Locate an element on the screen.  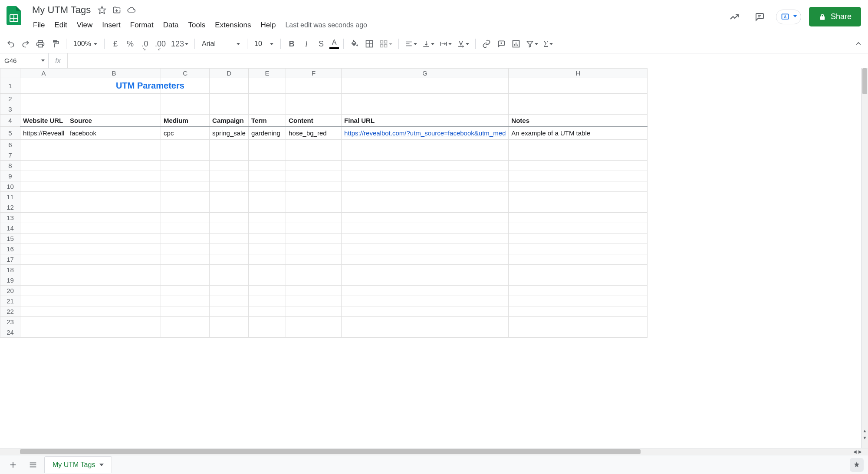
redo-button is located at coordinates (26, 44).